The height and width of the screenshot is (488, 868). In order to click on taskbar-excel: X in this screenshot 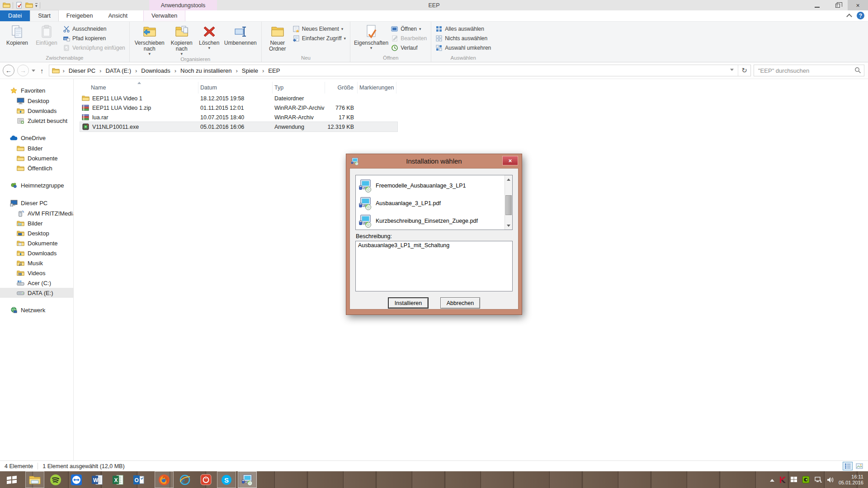, I will do `click(118, 480)`.